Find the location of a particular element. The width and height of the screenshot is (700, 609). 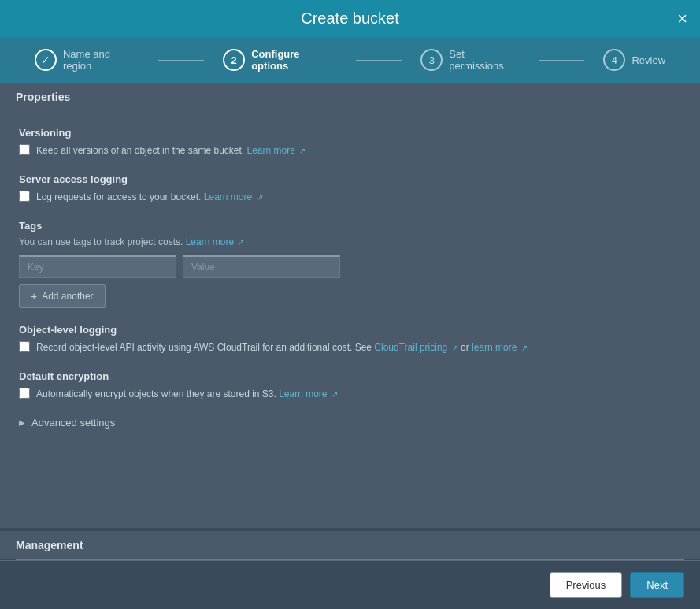

server-logging-checkbox is located at coordinates (24, 196).